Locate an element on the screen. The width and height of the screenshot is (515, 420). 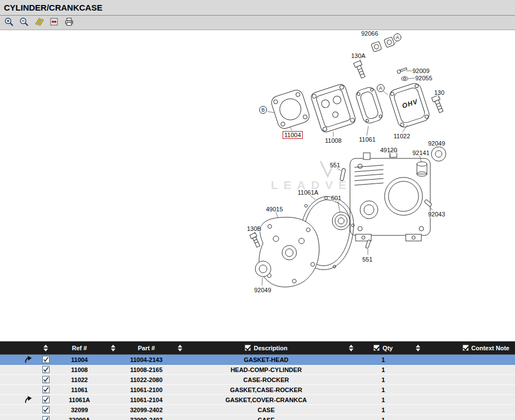
callout-a: A is located at coordinates (381, 88).